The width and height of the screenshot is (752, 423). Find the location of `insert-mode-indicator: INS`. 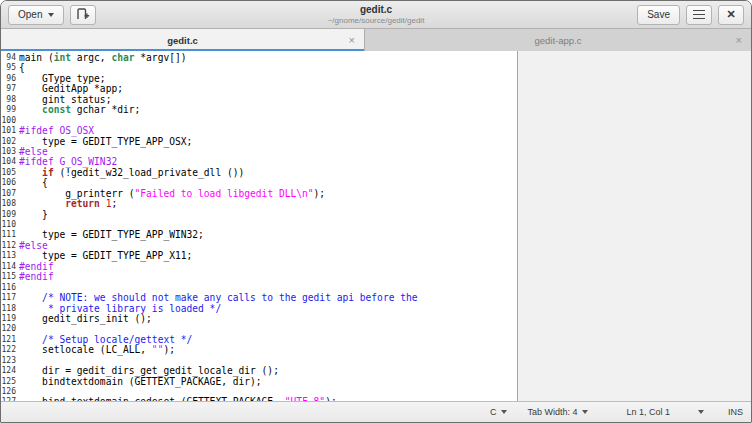

insert-mode-indicator: INS is located at coordinates (736, 412).